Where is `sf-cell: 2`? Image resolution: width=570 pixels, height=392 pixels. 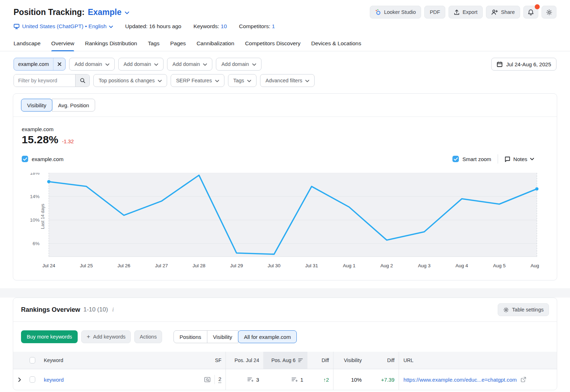 sf-cell: 2 is located at coordinates (208, 380).